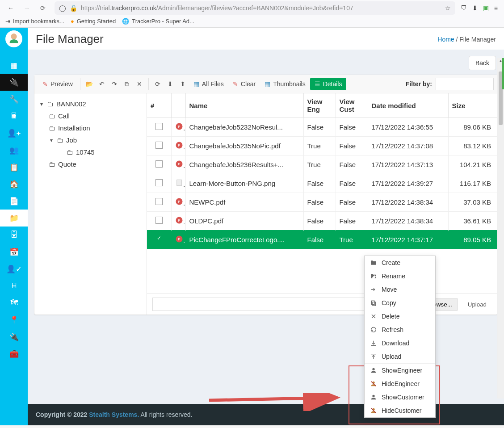 Image resolution: width=504 pixels, height=428 pixels. What do you see at coordinates (209, 84) in the screenshot?
I see `allfiles-button: ▦All Files` at bounding box center [209, 84].